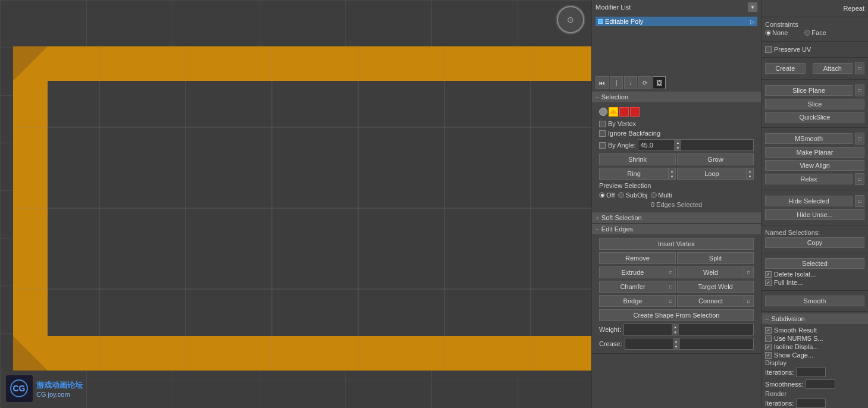  I want to click on preserve-uv-checkbox, so click(769, 50).